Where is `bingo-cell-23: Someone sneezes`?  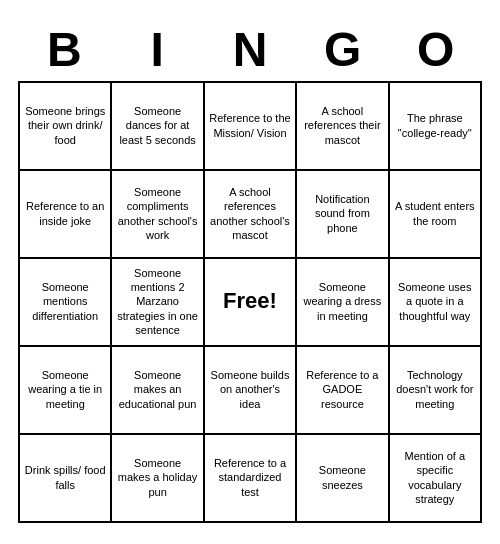 bingo-cell-23: Someone sneezes is located at coordinates (343, 479).